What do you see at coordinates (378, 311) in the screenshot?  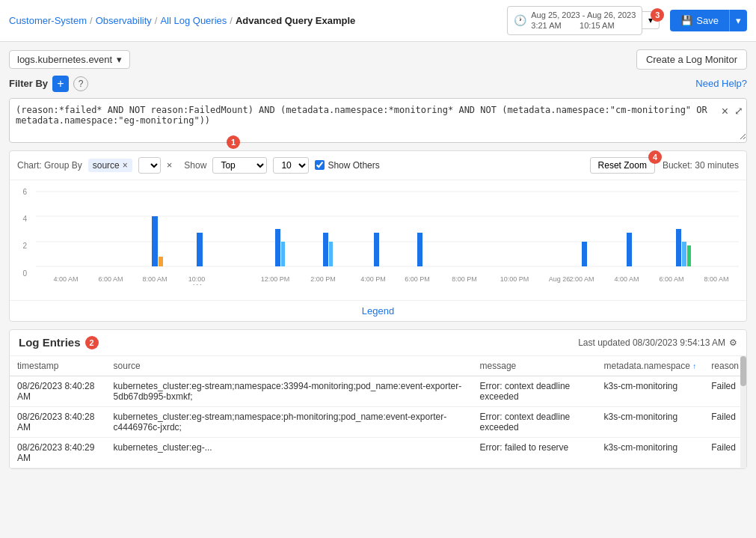 I see `chart-legend: Legend` at bounding box center [378, 311].